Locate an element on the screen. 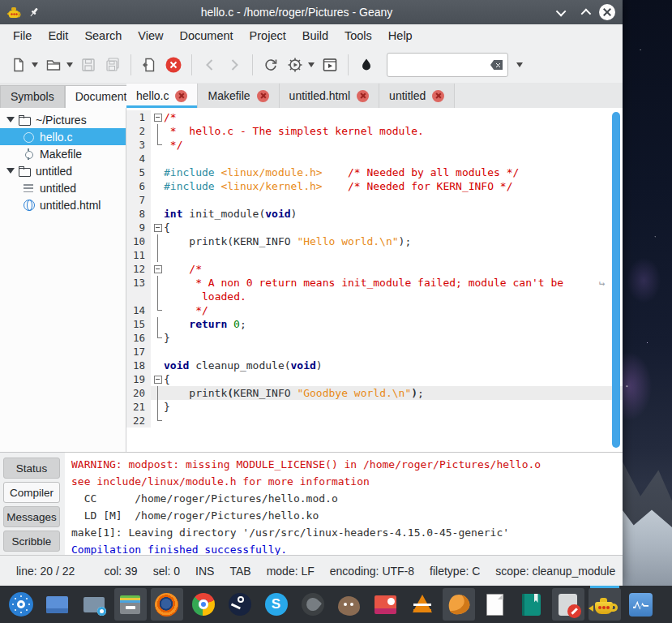  menu-project: Project is located at coordinates (268, 36).